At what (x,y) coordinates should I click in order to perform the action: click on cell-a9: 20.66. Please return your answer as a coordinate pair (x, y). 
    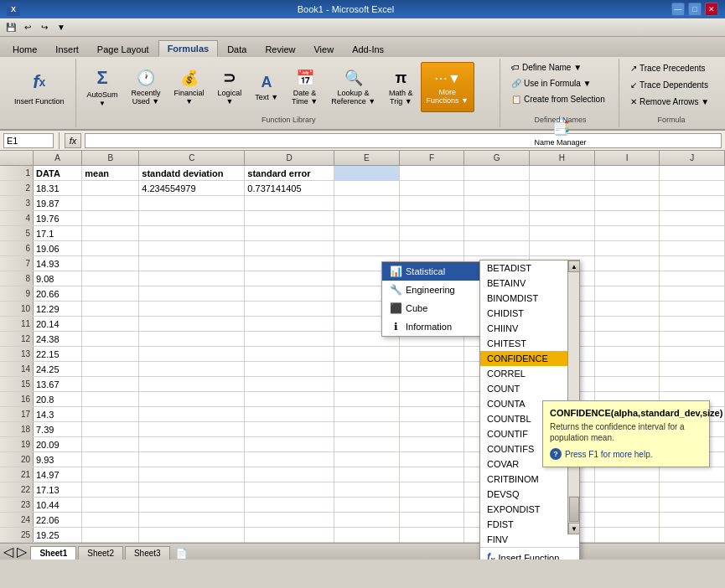
    Looking at the image, I should click on (58, 293).